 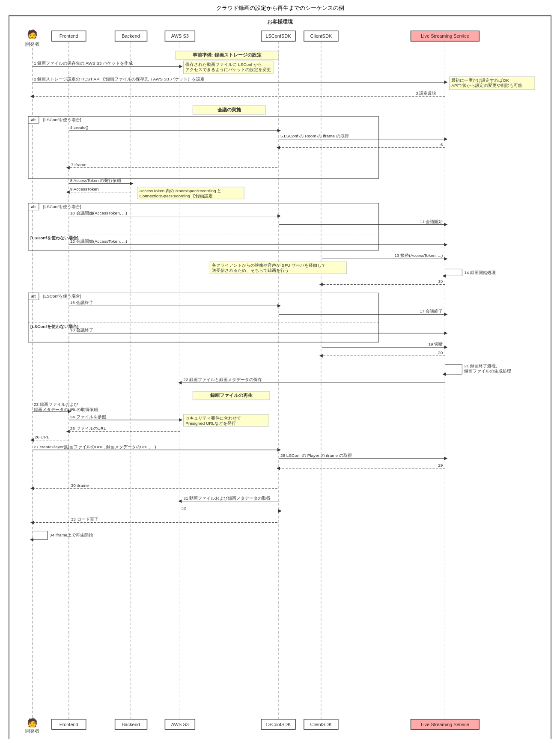 What do you see at coordinates (316, 456) in the screenshot?
I see `msg28-text: 28 LSConf の Player の iframe の取得` at bounding box center [316, 456].